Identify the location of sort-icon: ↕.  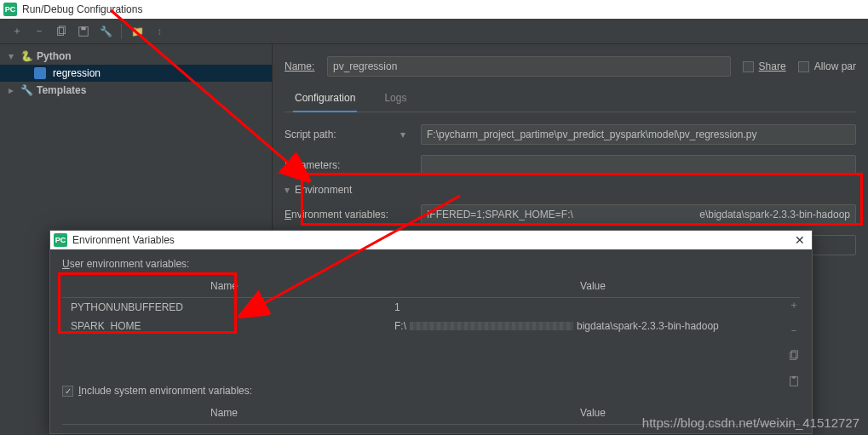
(159, 31).